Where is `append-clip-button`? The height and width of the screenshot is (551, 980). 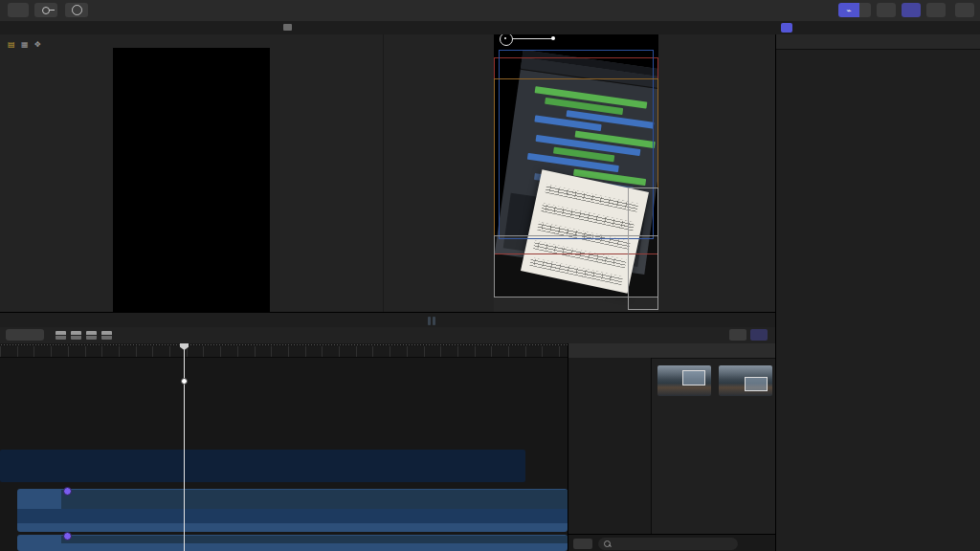
append-clip-button is located at coordinates (92, 335).